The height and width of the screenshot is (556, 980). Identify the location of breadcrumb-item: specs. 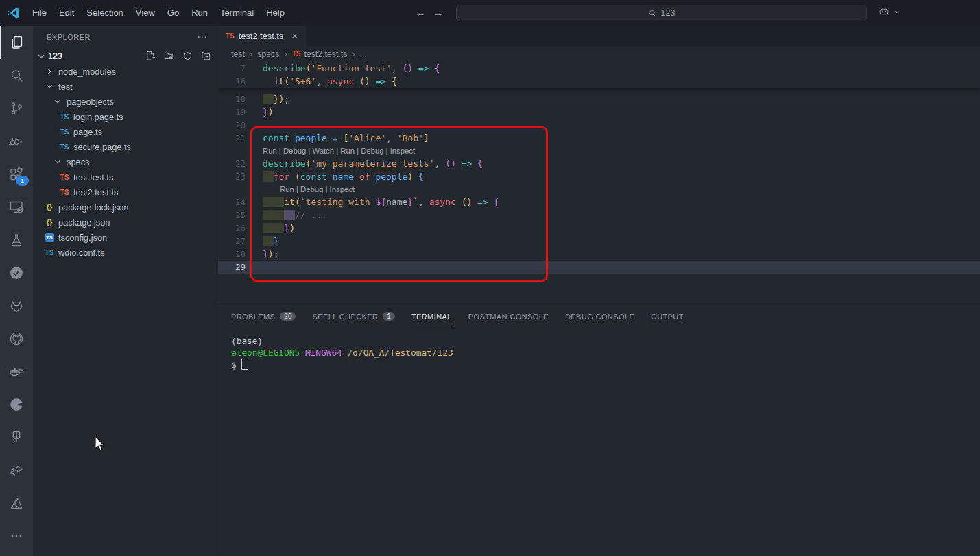
(268, 54).